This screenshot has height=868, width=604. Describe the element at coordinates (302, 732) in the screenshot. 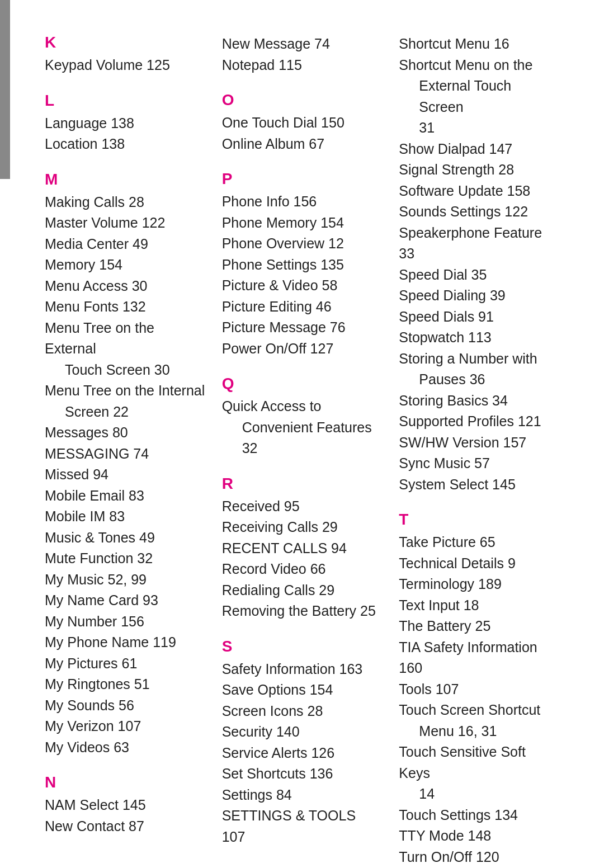

I see `index-entry: Security 140` at that location.